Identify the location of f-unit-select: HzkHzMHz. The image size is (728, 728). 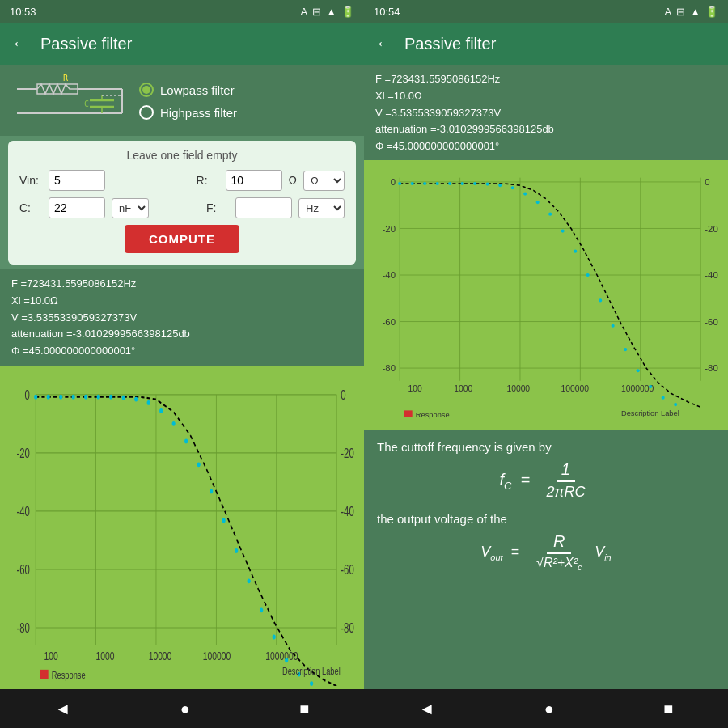
(322, 209).